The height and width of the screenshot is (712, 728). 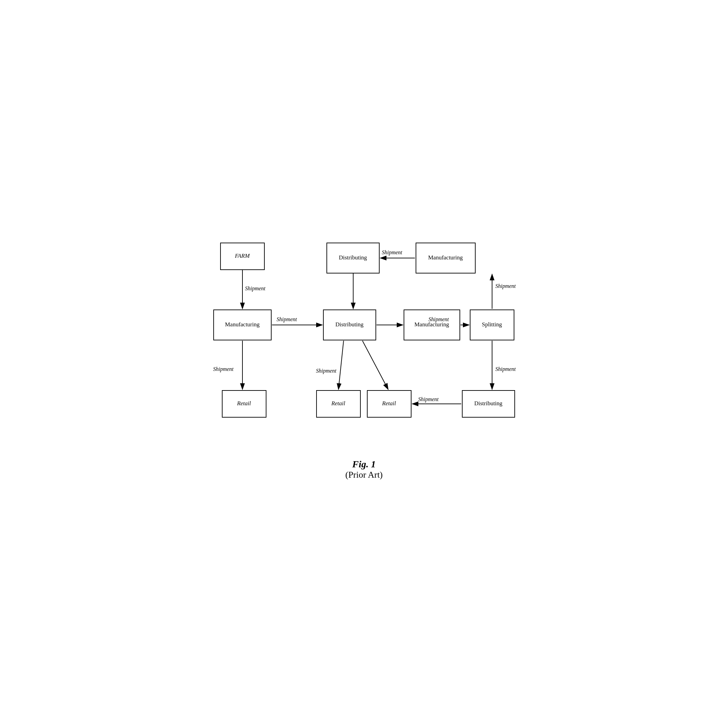 What do you see at coordinates (364, 470) in the screenshot?
I see `figure-caption: Fig. 1 (Prior Art)` at bounding box center [364, 470].